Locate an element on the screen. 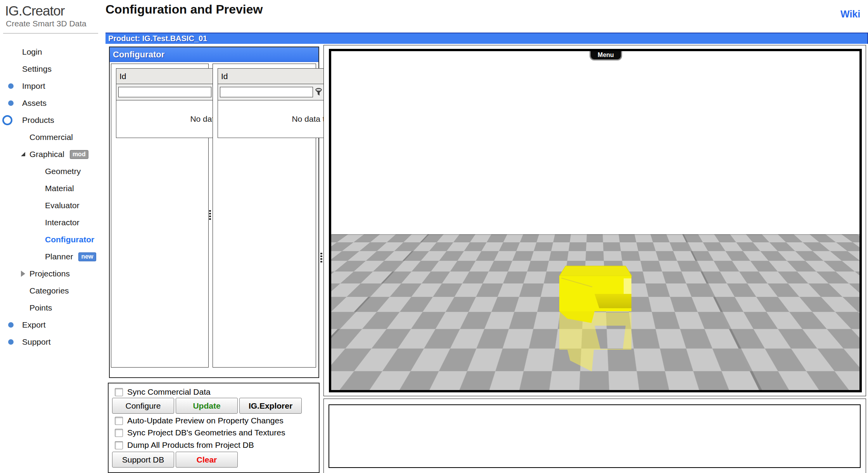  sidebar-item: Geometry is located at coordinates (50, 171).